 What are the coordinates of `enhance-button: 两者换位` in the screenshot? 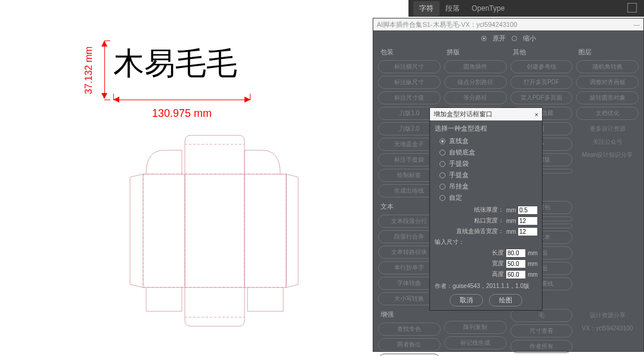 It's located at (409, 345).